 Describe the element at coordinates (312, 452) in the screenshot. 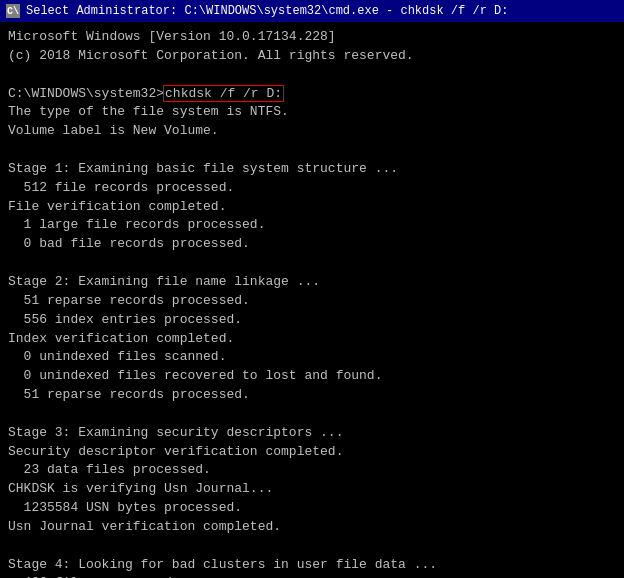

I see `line-sec-desc: Security descriptor verification complet…` at that location.